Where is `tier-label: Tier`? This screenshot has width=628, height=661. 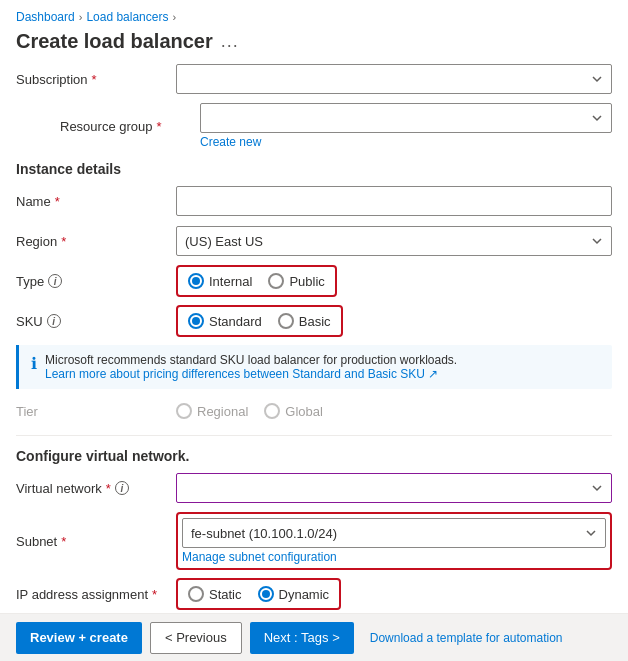
tier-label: Tier is located at coordinates (96, 412).